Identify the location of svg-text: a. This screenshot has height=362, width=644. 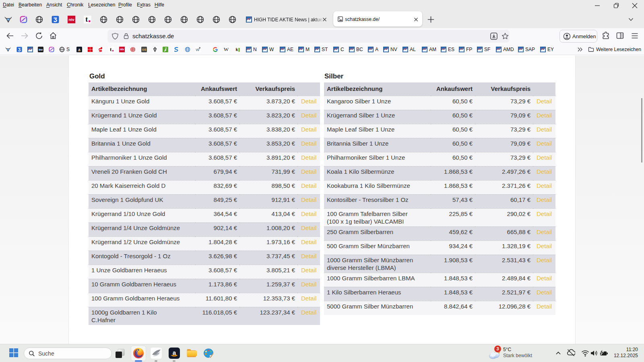
(80, 49).